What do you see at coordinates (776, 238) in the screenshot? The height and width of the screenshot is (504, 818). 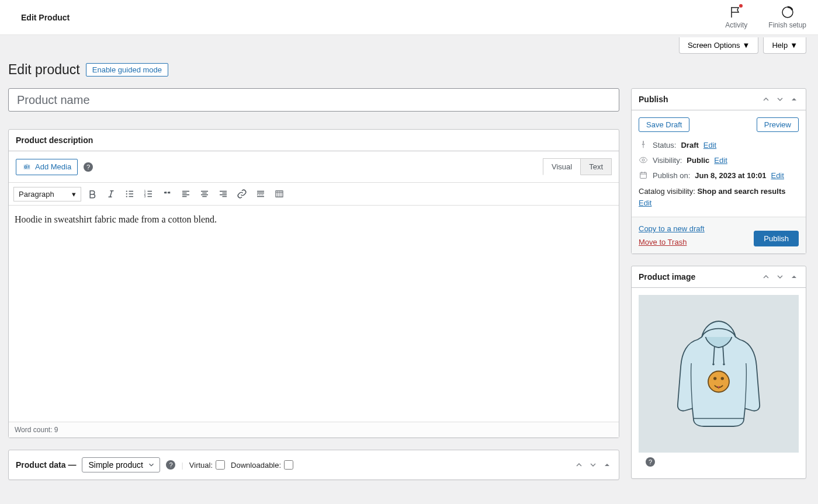 I see `publish-button: Publish` at bounding box center [776, 238].